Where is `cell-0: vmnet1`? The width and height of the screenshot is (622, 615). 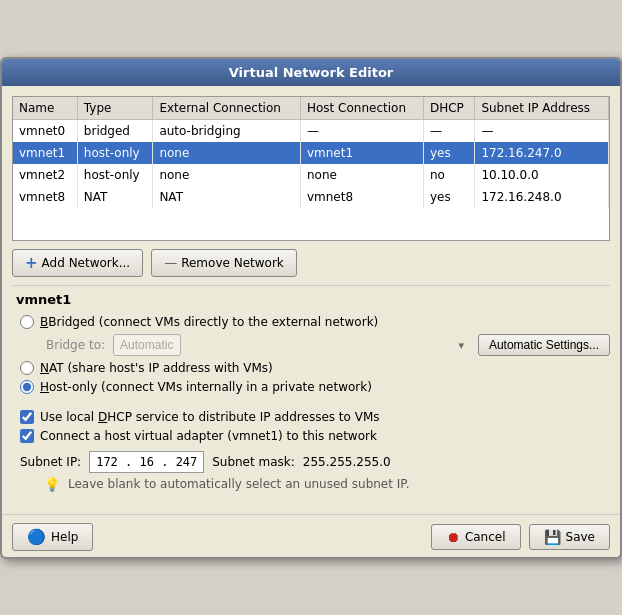
cell-0: vmnet1 is located at coordinates (45, 153).